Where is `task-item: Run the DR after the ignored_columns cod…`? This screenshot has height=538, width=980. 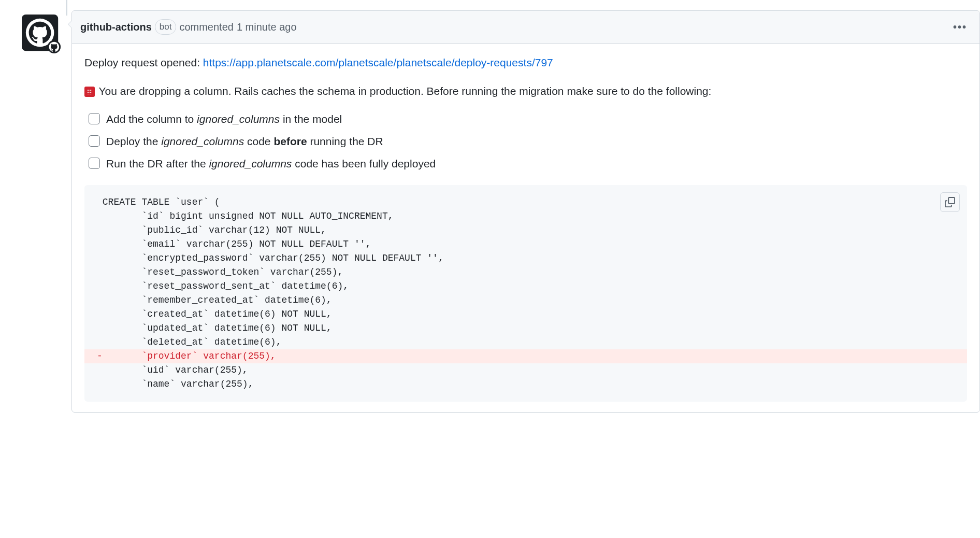
task-item: Run the DR after the ignored_columns cod… is located at coordinates (528, 164).